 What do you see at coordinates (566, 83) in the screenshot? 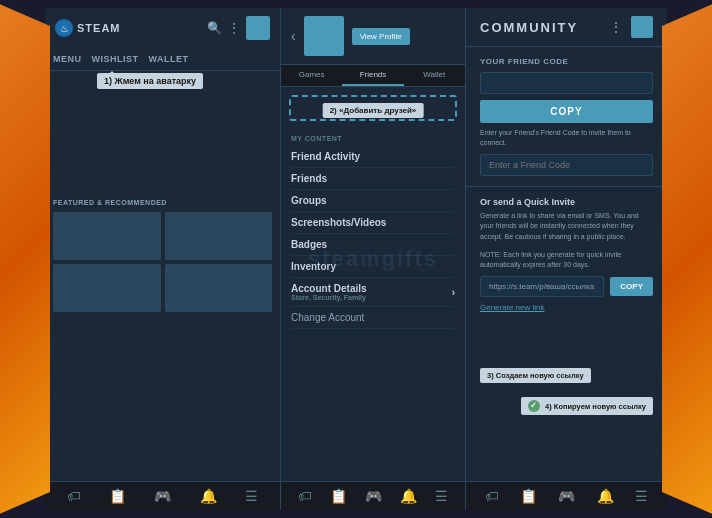
I see `friend-code-input` at bounding box center [566, 83].